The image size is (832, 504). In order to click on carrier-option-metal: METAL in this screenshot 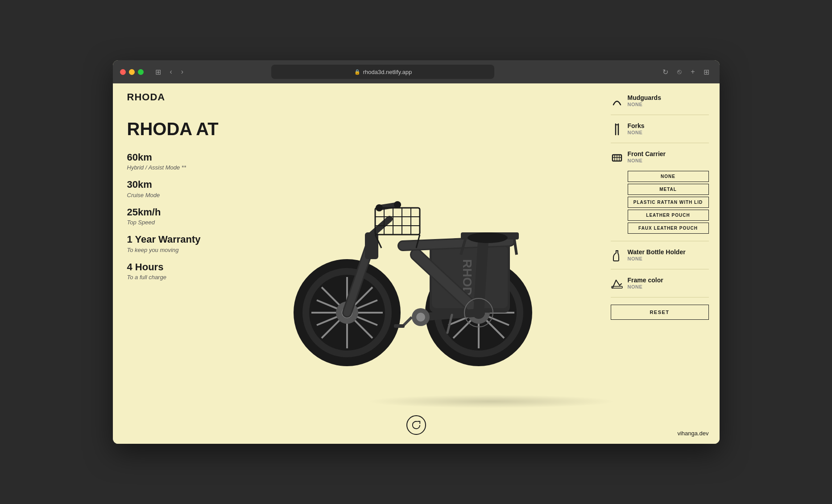, I will do `click(668, 189)`.